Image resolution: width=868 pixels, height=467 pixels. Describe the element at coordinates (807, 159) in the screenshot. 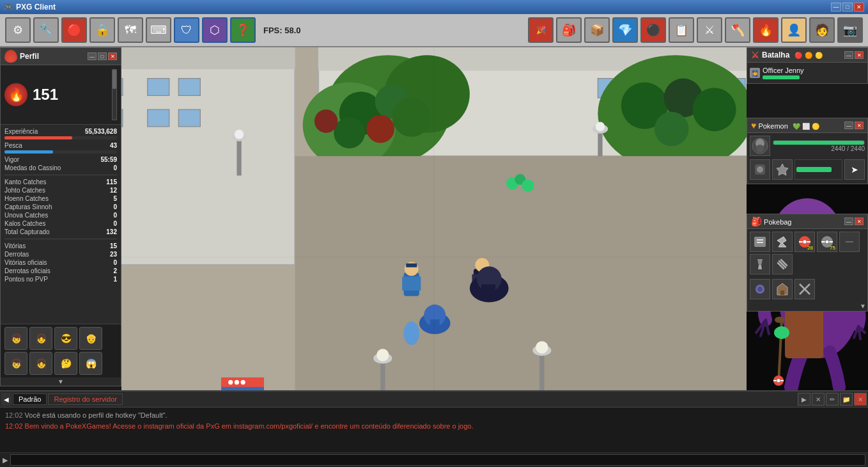

I see `pokemon-content: 2440 / 2440 ➤` at that location.